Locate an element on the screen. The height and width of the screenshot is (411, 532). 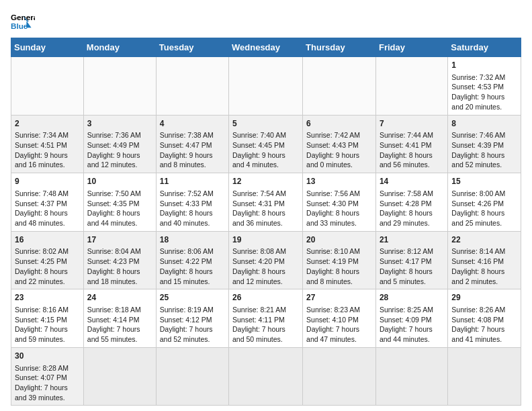
day-cell: 4Sunrise: 7:38 AM Sunset: 4:47 PM Daylig… is located at coordinates (192, 144).